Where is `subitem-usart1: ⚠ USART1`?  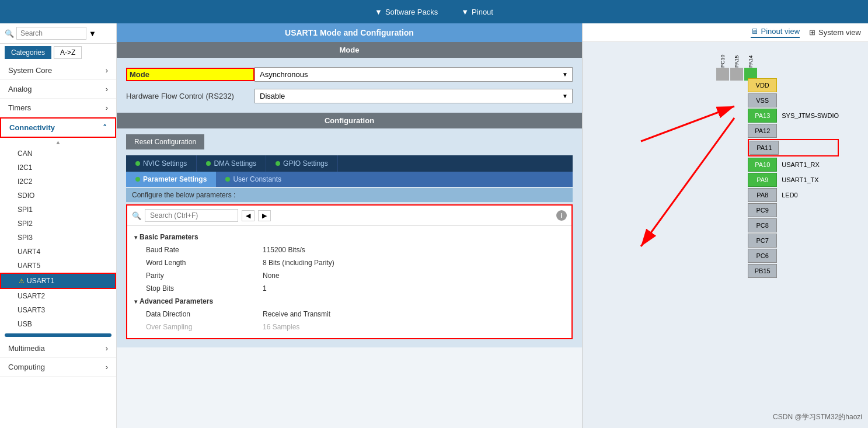
subitem-usart1: ⚠ USART1 is located at coordinates (58, 281).